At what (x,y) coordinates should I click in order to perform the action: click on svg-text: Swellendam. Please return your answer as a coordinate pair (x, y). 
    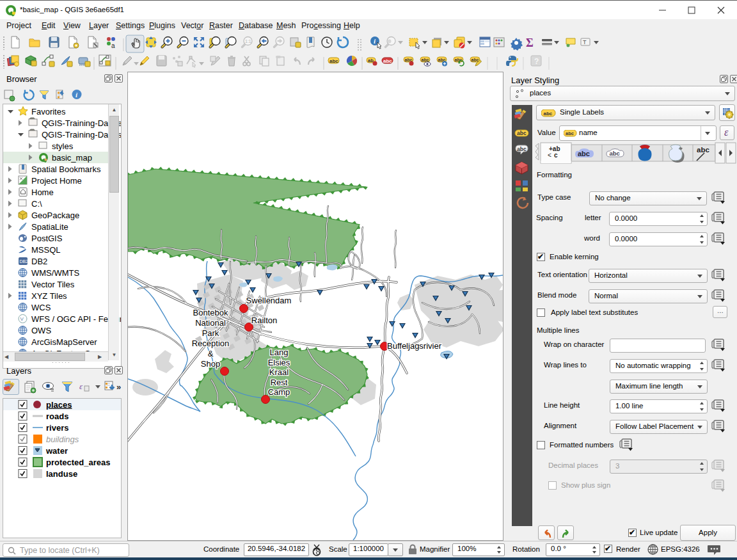
    Looking at the image, I should click on (269, 301).